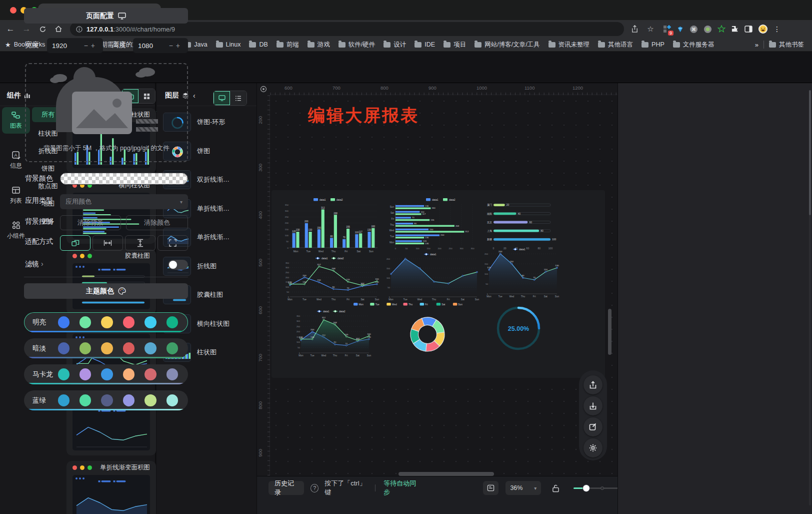  Describe the element at coordinates (425, 45) in the screenshot. I see `bookmark-folder: IDE` at that location.